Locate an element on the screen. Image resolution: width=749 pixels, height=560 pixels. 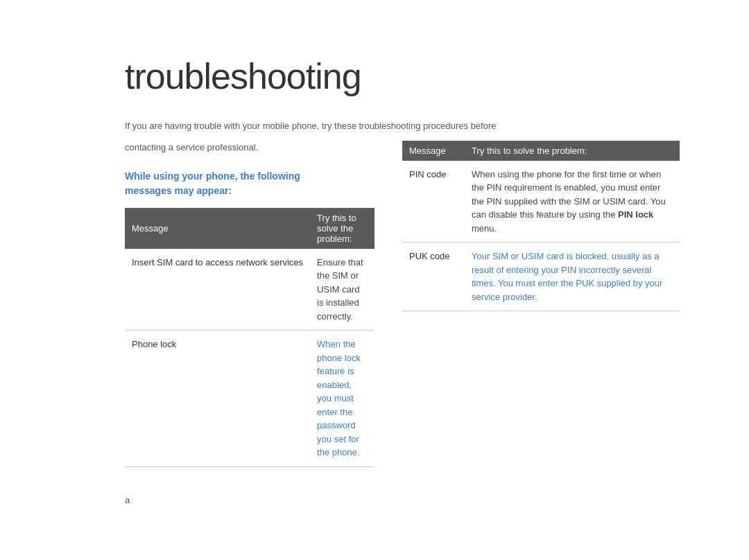
right-solution-1: When using the phone for the first time … is located at coordinates (572, 202).